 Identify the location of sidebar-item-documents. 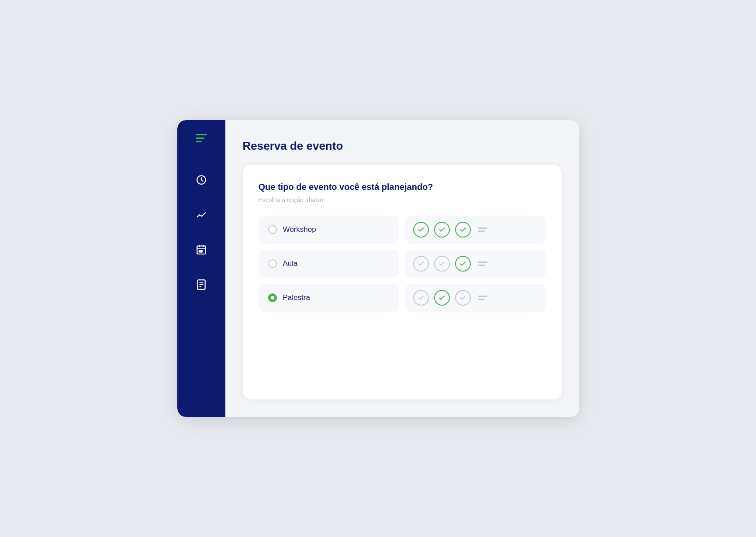
(201, 285).